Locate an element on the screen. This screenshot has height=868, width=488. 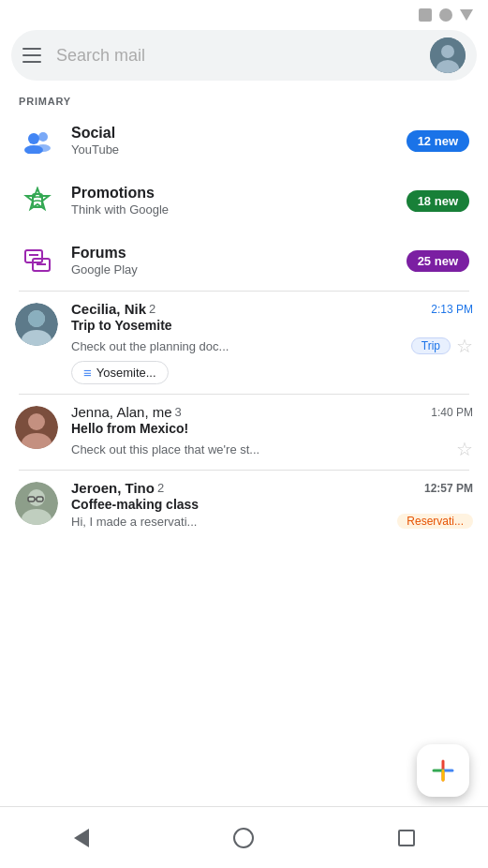
forums-icon is located at coordinates (37, 261).